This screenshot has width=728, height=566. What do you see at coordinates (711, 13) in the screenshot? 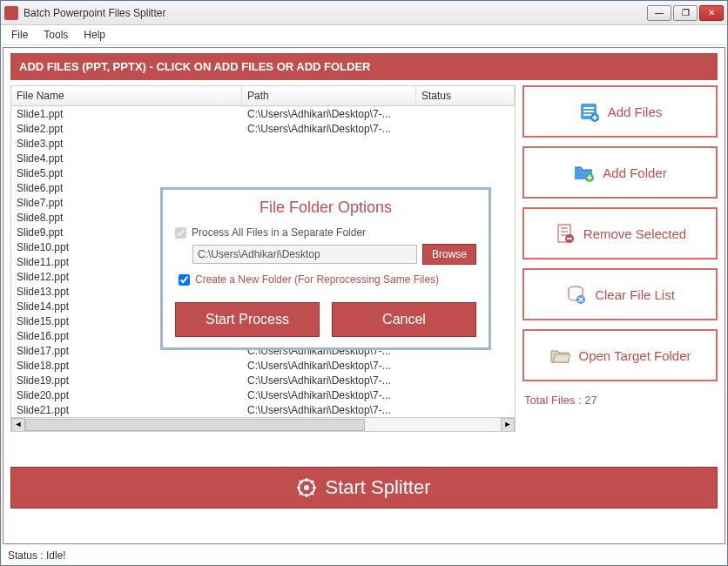
I see `close-button: ✕` at bounding box center [711, 13].